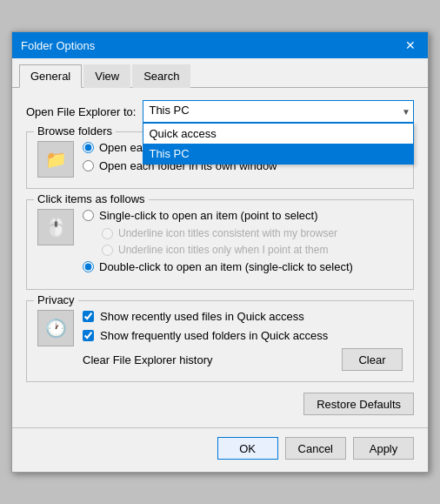 The width and height of the screenshot is (440, 504). Describe the element at coordinates (243, 244) in the screenshot. I see `click-items-radios: Single-click to open an item (point to s…` at that location.